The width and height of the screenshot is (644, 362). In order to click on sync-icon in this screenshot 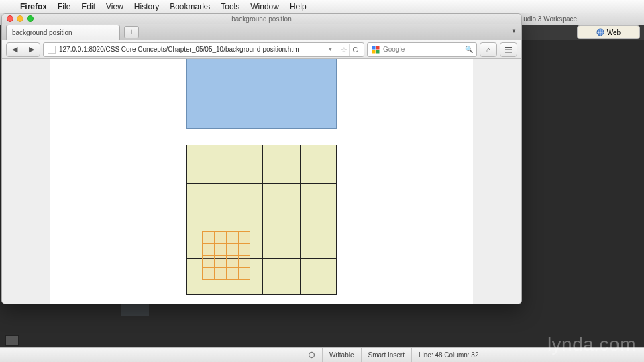, I will do `click(311, 355)`.